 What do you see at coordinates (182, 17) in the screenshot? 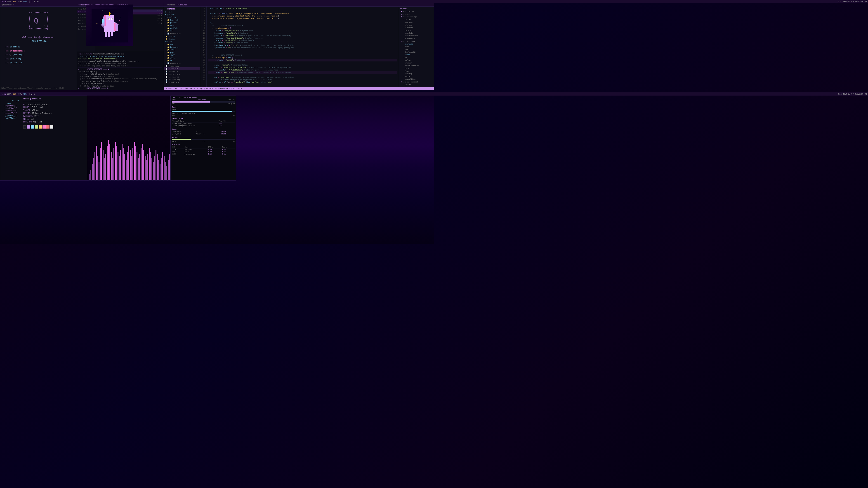
I see `ft-profiles: ▼ profiles` at bounding box center [182, 17].